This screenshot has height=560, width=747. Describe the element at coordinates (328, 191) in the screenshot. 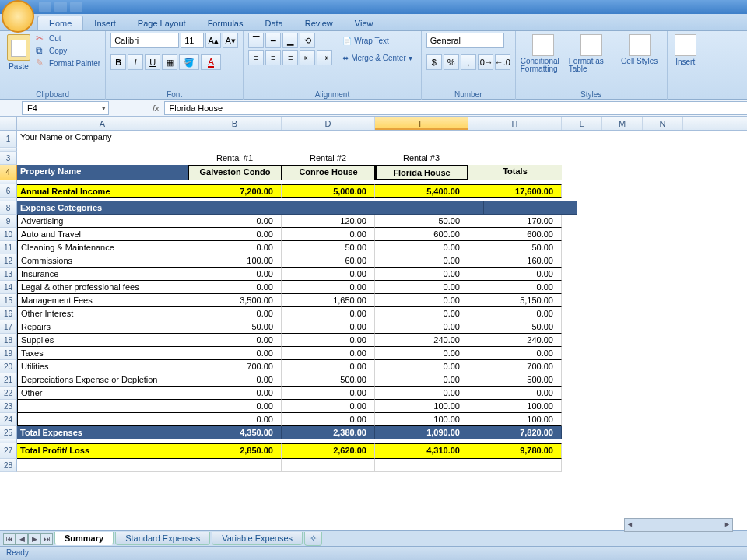

I see `cell-D6: 5,000.00` at that location.